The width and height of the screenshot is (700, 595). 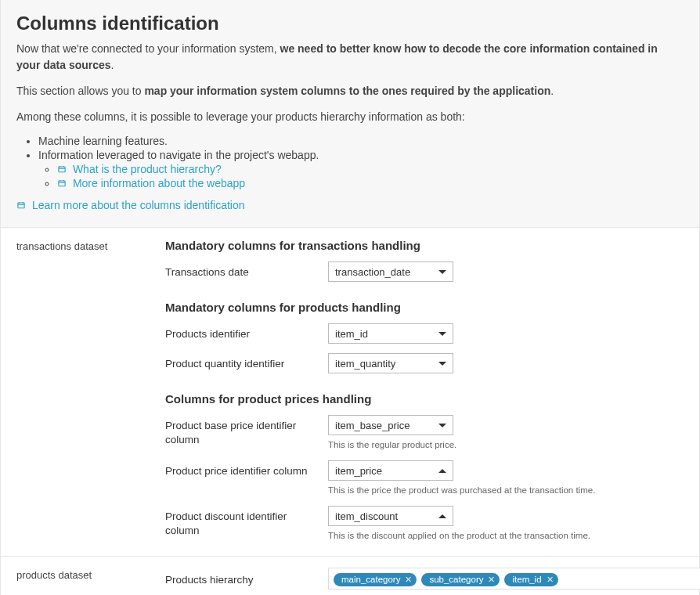 I want to click on label-price: Product price identifier column, so click(x=247, y=470).